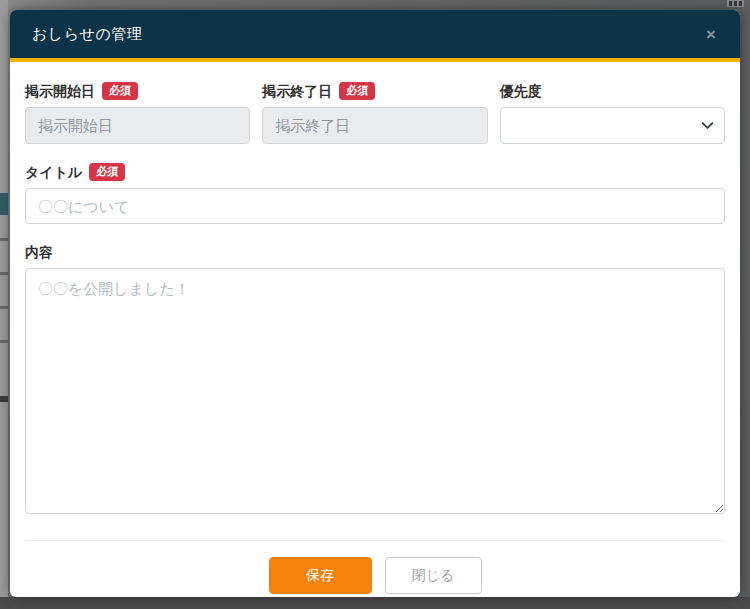 This screenshot has height=609, width=750. What do you see at coordinates (612, 113) in the screenshot?
I see `priority-group: 優先度` at bounding box center [612, 113].